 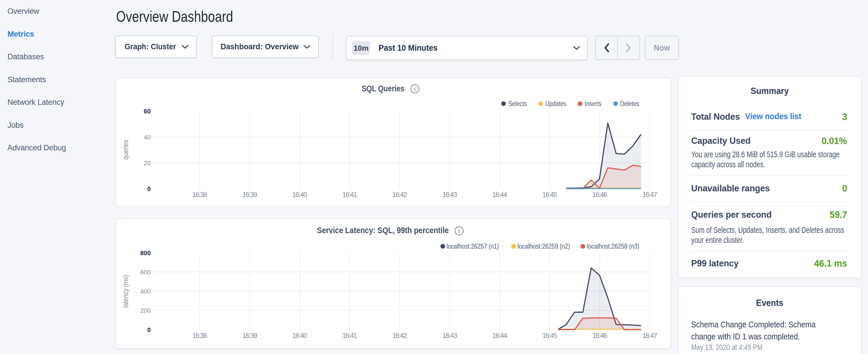 I want to click on svg-text: 60, so click(x=147, y=111).